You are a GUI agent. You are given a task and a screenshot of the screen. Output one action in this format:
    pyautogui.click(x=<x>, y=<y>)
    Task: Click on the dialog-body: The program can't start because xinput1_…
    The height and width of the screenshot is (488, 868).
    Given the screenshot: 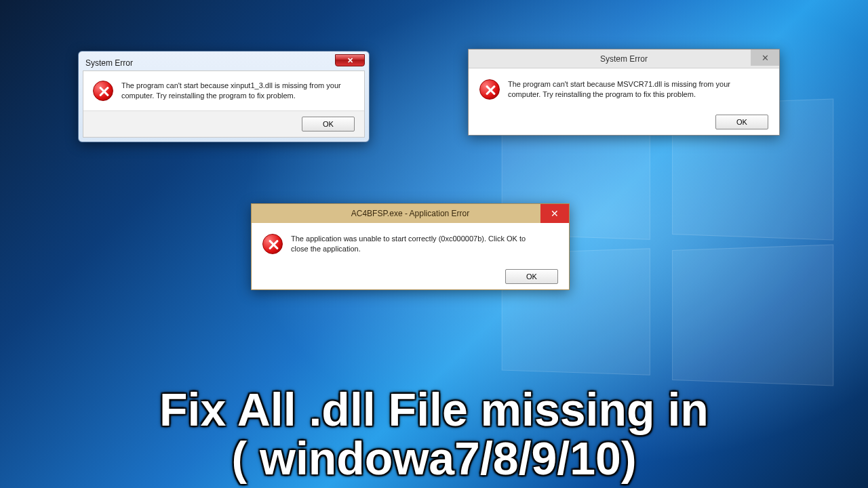 What is the action you would take?
    pyautogui.click(x=224, y=104)
    